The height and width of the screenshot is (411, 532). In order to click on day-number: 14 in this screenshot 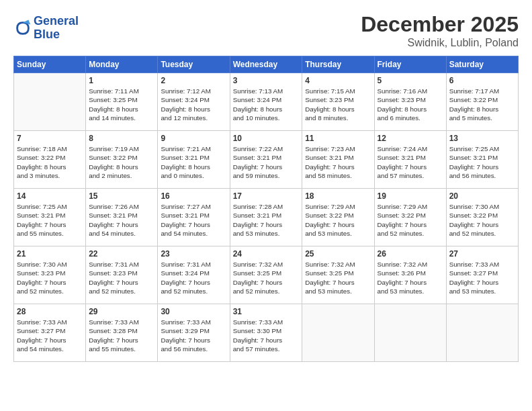, I will do `click(50, 196)`.